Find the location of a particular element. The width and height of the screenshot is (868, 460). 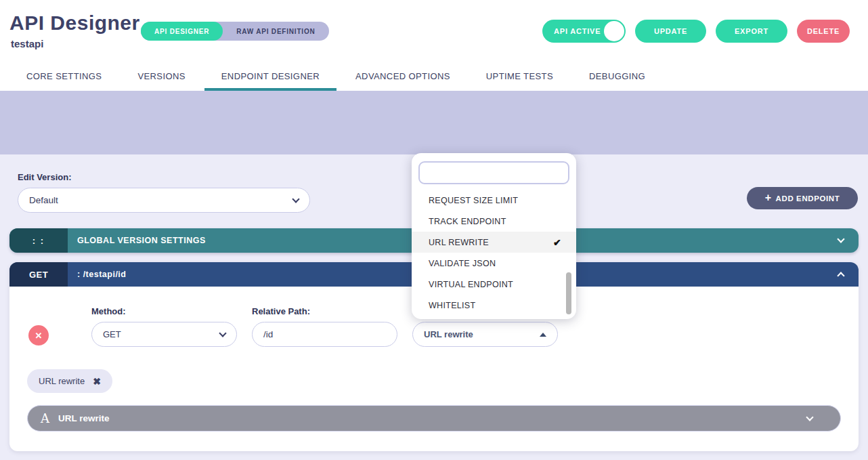

plugins-select: URL rewrite is located at coordinates (485, 335).